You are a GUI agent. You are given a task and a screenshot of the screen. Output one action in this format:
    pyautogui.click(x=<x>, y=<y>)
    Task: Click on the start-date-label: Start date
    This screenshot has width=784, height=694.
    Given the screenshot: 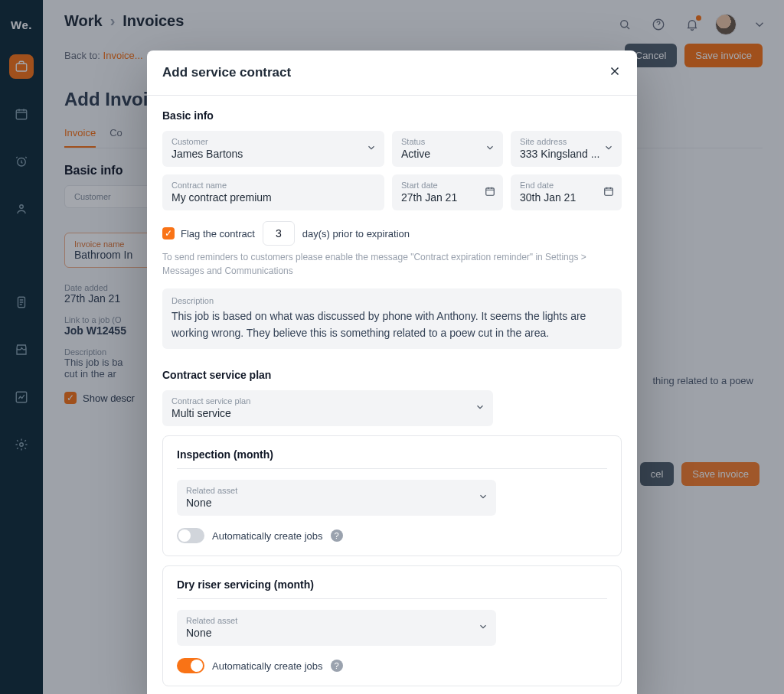 What is the action you would take?
    pyautogui.click(x=447, y=185)
    